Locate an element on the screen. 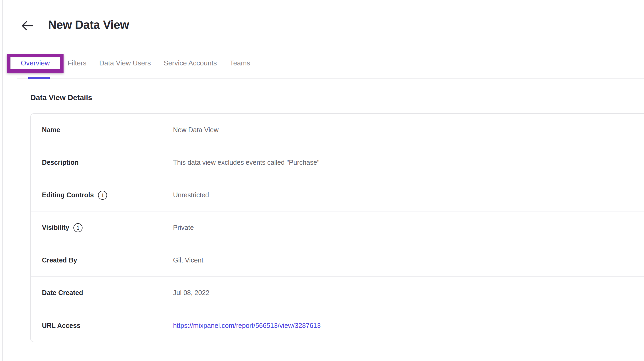  row-label: Visibility i is located at coordinates (102, 228).